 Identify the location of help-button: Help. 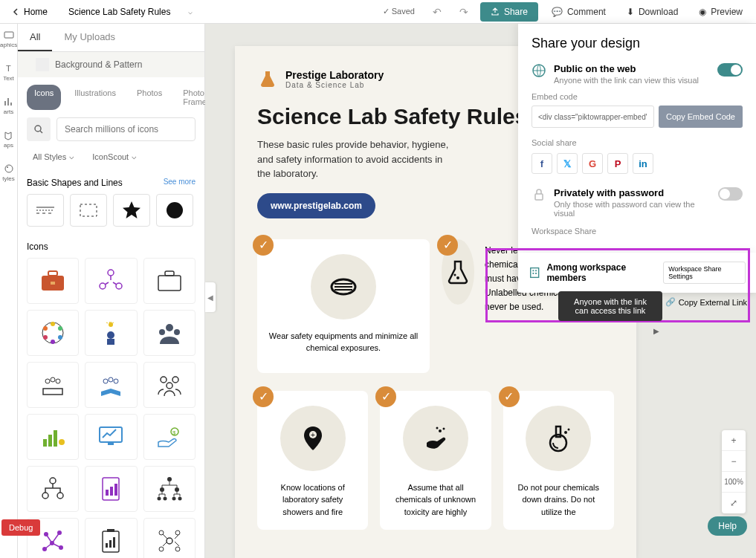
(727, 526).